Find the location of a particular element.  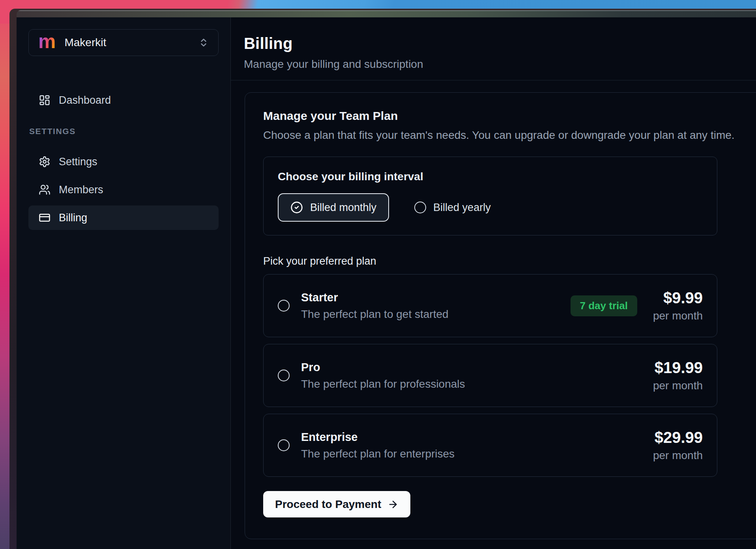

proceed-to-payment-button: Proceed to Payment is located at coordinates (337, 504).